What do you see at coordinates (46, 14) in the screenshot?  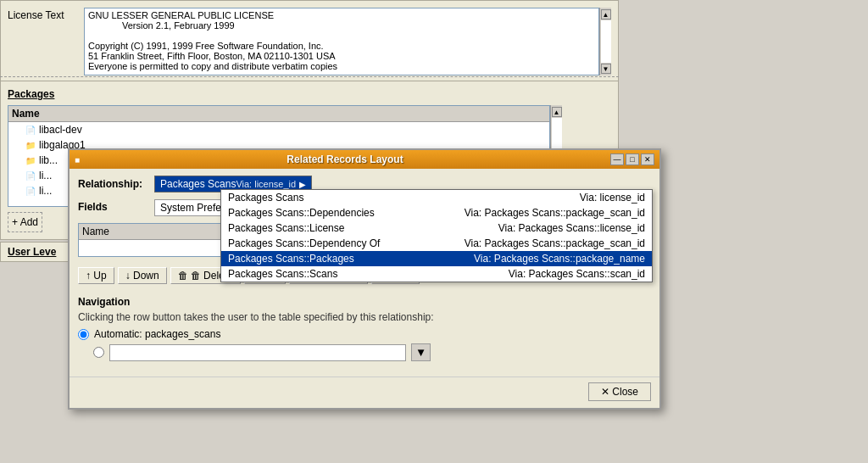 I see `license-label: License Text` at bounding box center [46, 14].